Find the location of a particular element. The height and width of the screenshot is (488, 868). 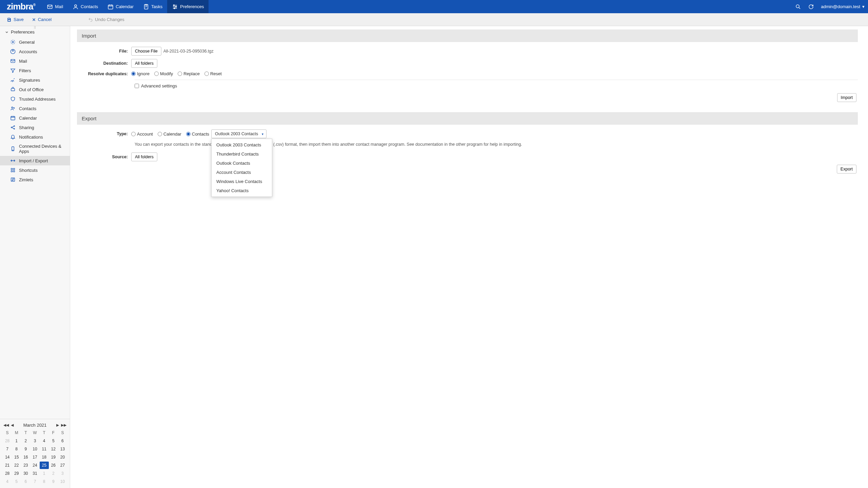

minical-day: 14 is located at coordinates (7, 457).